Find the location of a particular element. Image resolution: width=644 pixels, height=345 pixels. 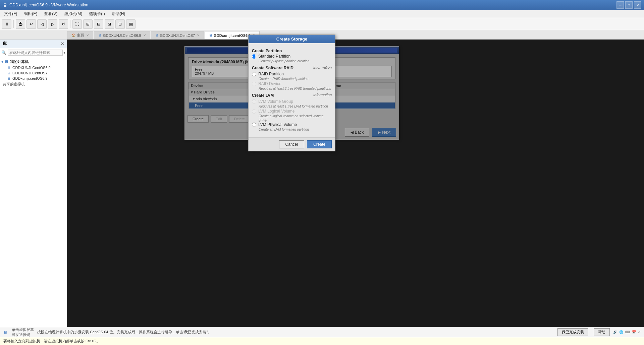

close-button: ✕ is located at coordinates (638, 5).